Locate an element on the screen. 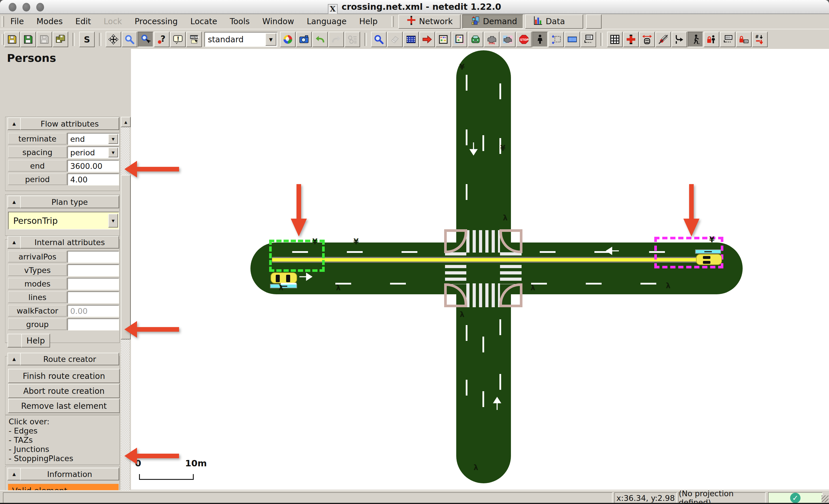 The image size is (829, 504). move-mode-button is located at coordinates (411, 39).